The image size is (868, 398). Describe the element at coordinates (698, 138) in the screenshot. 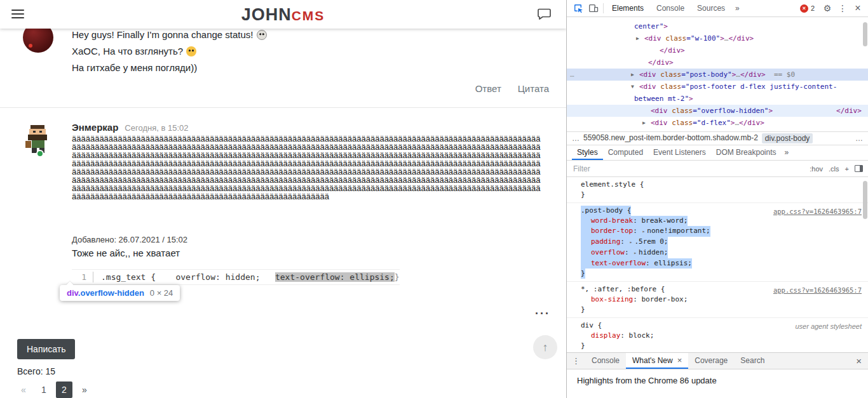

I see `breadcrumb-items: 559058.new_post-item.border-bottom.shado…` at that location.